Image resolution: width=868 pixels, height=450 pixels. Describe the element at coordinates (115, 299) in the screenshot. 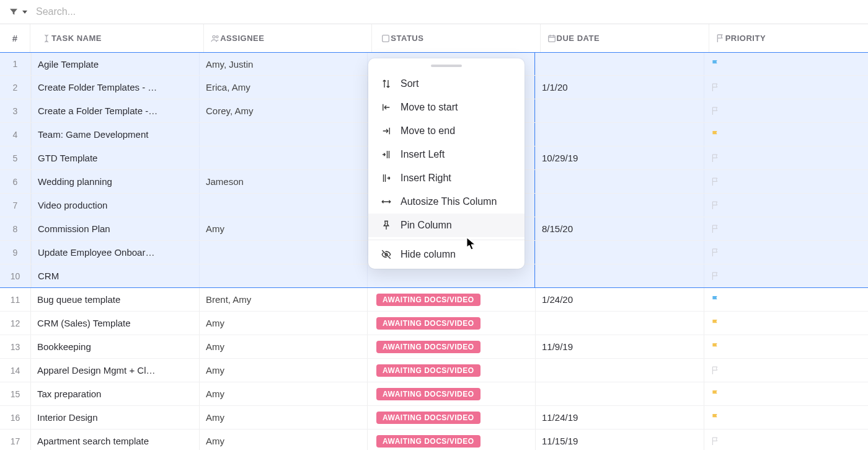

I see `cell-task: Bug queue template` at that location.